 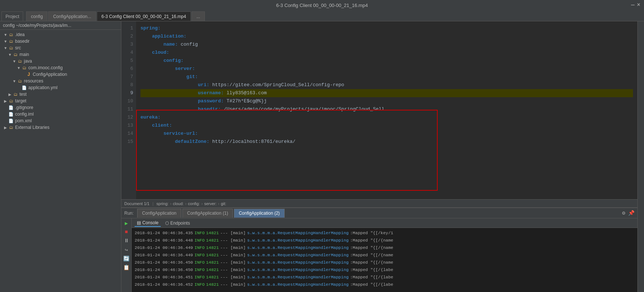 What do you see at coordinates (160, 52) in the screenshot?
I see `yaml-key: cloud:` at bounding box center [160, 52].